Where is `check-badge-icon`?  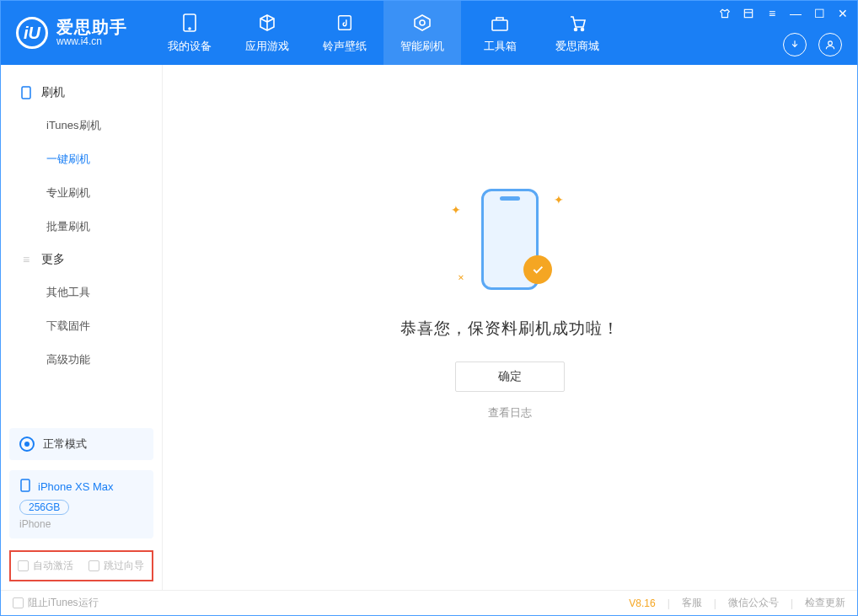 check-badge-icon is located at coordinates (538, 270).